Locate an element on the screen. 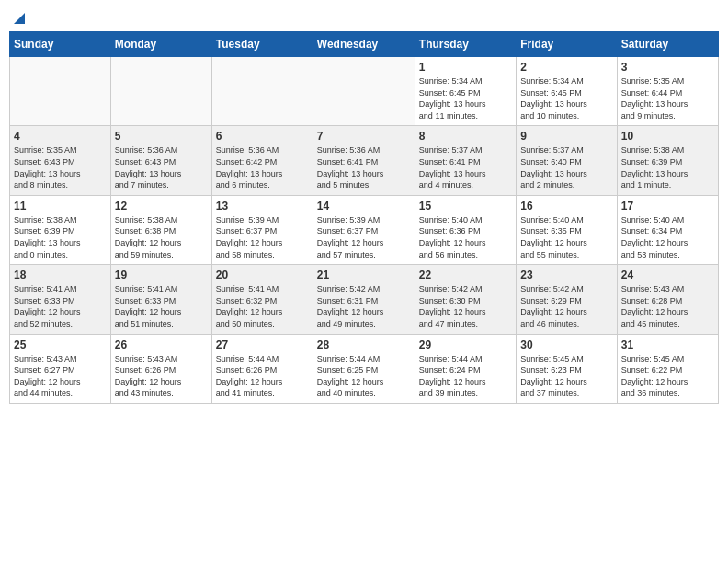 This screenshot has height=563, width=728. day-info: Sunrise: 5:40 AM Sunset: 6:34 PM Dayligh… is located at coordinates (667, 237).